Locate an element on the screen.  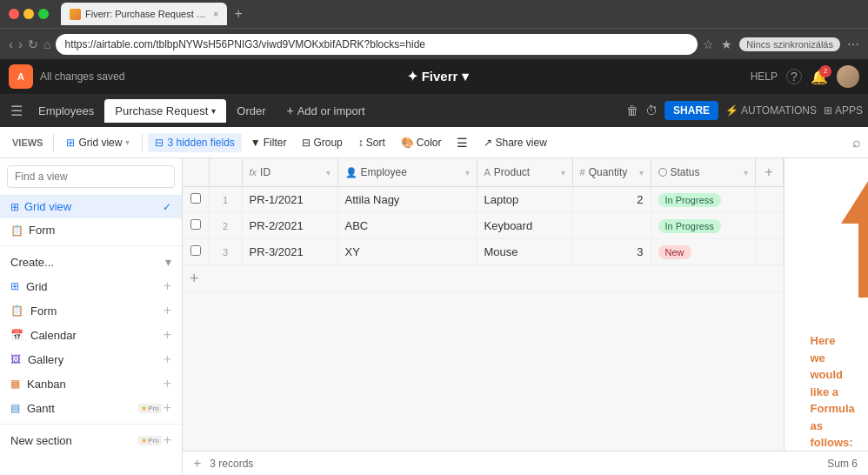
row2-product: Keyboard is located at coordinates (524, 226).